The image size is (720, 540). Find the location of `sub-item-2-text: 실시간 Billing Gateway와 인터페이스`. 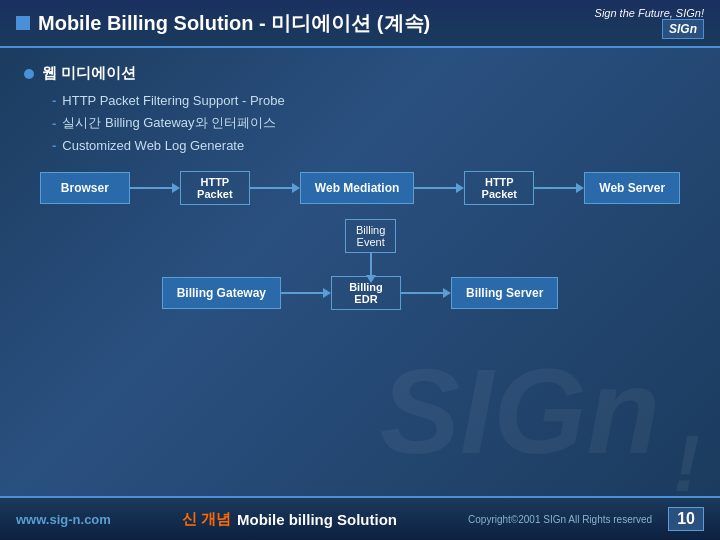

sub-item-2-text: 실시간 Billing Gateway와 인터페이스 is located at coordinates (169, 123).